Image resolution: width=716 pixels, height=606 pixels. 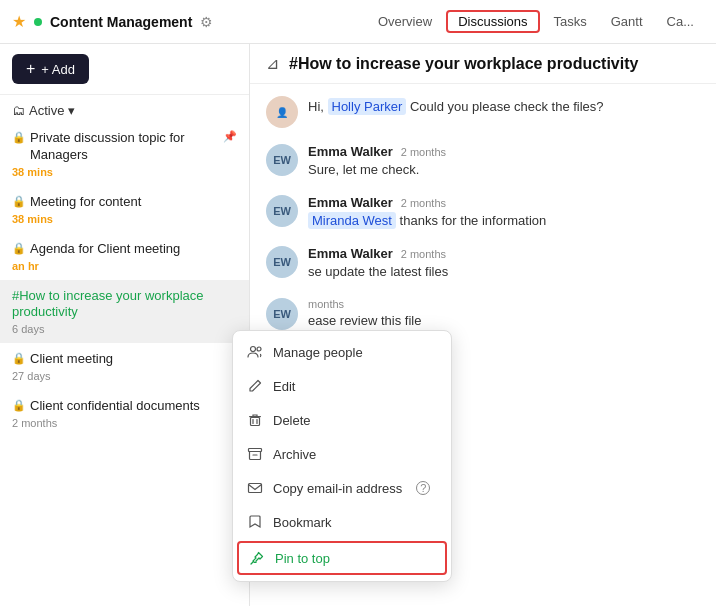 What do you see at coordinates (282, 112) in the screenshot?
I see `avatar: 👤` at bounding box center [282, 112].